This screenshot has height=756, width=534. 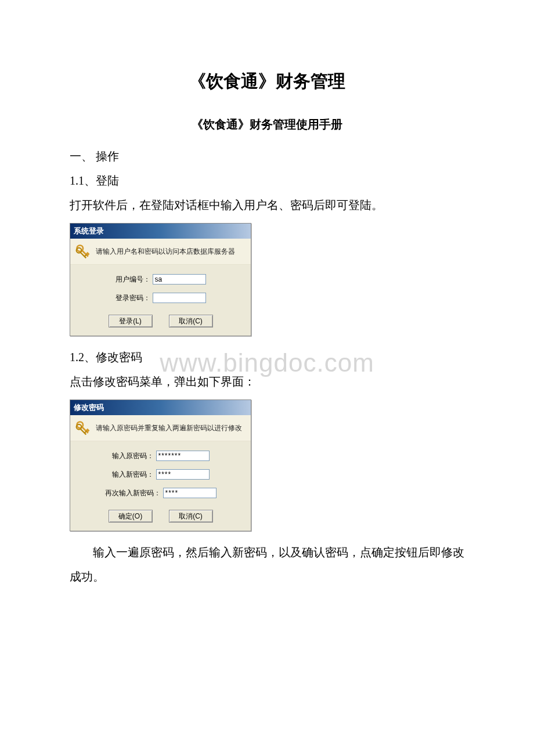 I want to click on doc-subtitle: 《饮食通》财务管理使用手册, so click(x=267, y=124).